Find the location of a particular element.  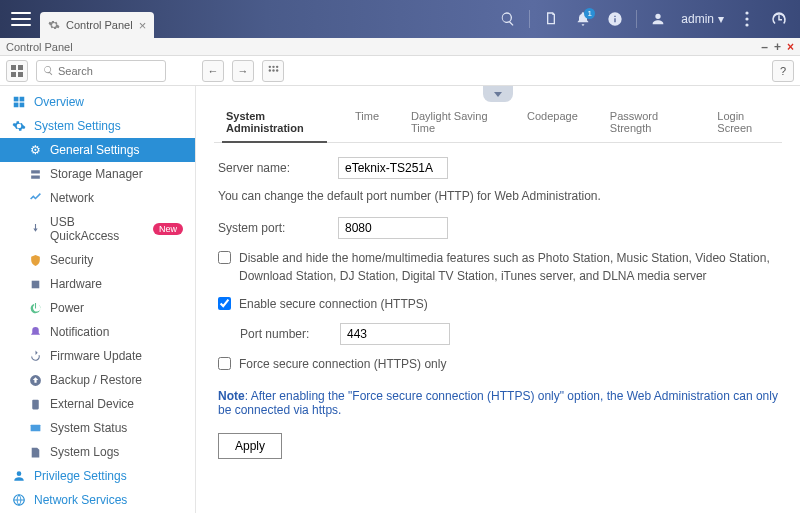

device-icon is located at coordinates (35, 404).